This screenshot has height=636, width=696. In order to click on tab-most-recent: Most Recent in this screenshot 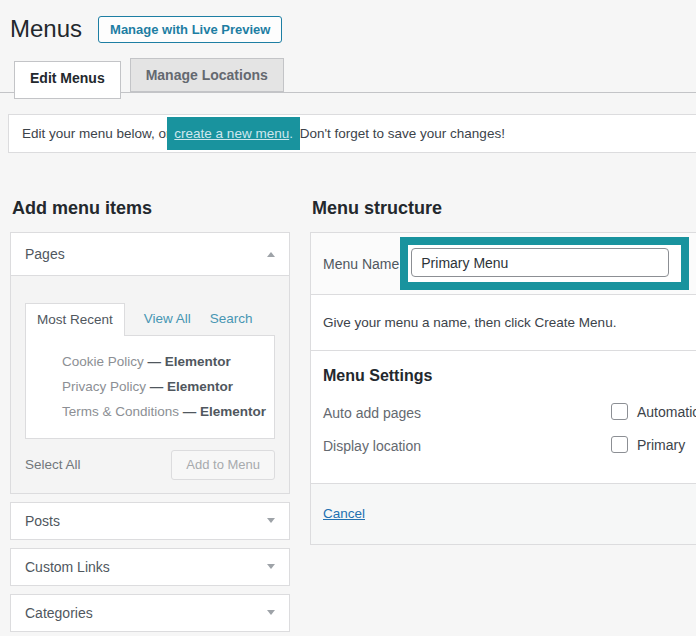, I will do `click(75, 320)`.